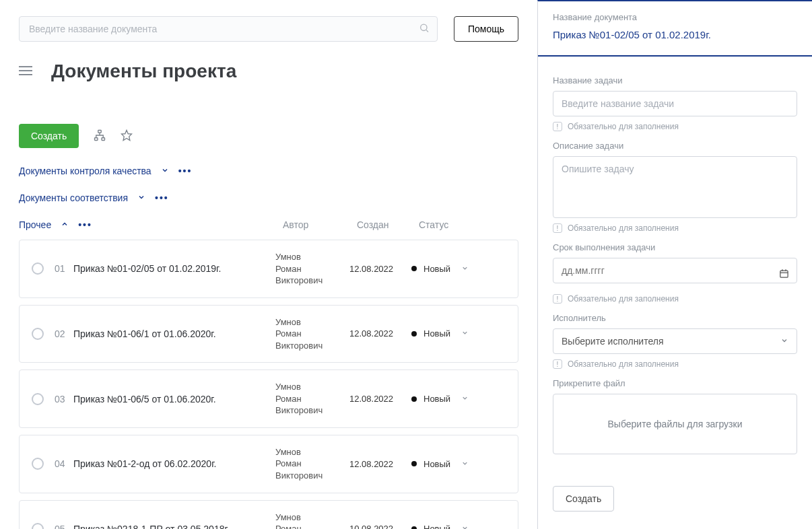 Image resolution: width=812 pixels, height=529 pixels. Describe the element at coordinates (675, 384) in the screenshot. I see `attach-label: Прикрепите файл` at that location.